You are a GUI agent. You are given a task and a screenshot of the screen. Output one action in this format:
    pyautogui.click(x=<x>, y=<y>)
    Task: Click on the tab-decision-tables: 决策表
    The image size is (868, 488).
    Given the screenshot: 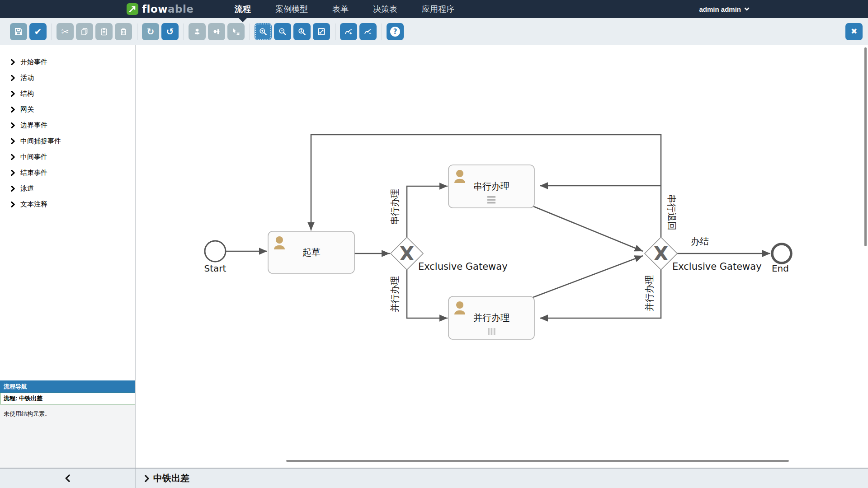 What is the action you would take?
    pyautogui.click(x=385, y=9)
    